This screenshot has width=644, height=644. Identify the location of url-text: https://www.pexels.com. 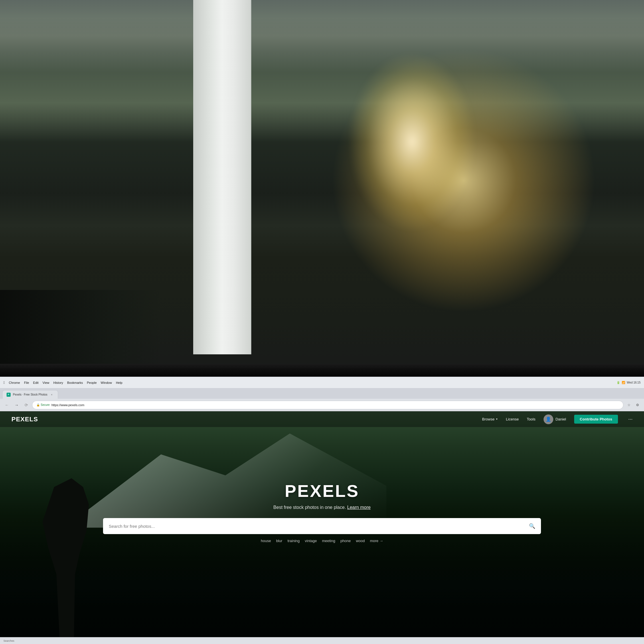
(68, 405).